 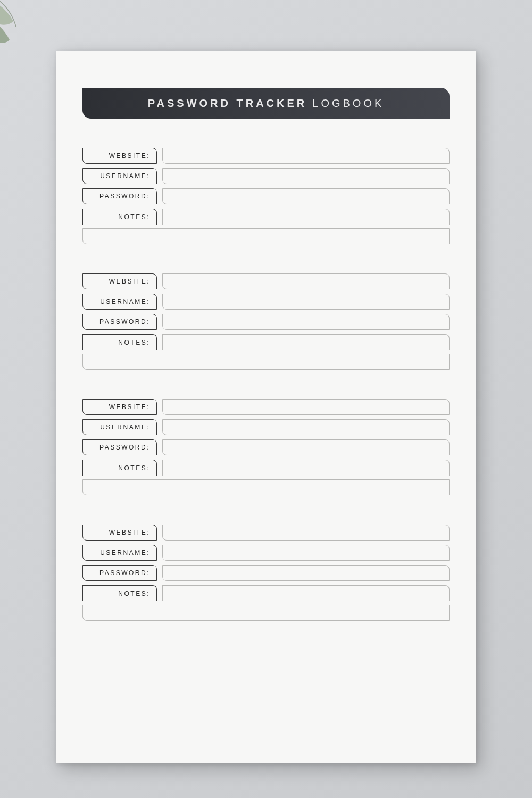 I want to click on entry-1: WEBSITE: USERNAME: PASSWORD: NOTES:, so click(x=266, y=196).